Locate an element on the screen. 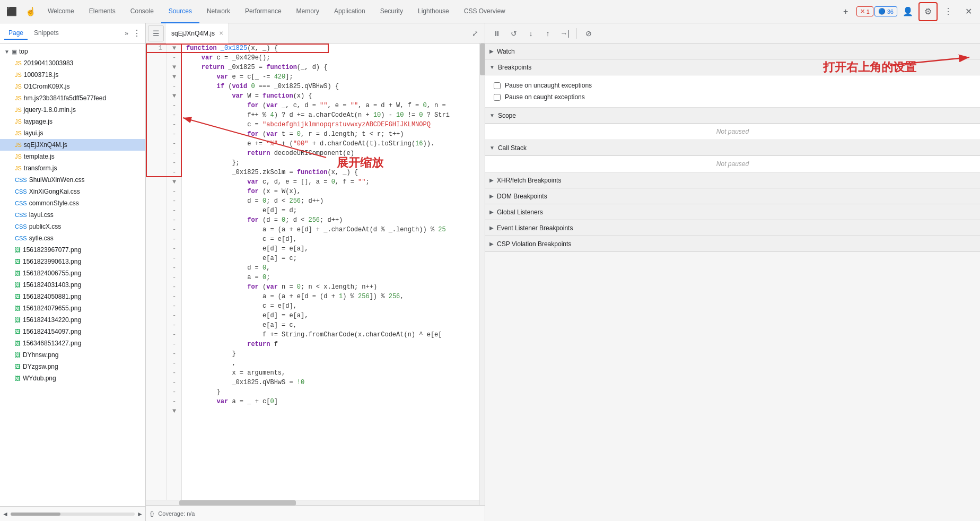 The image size is (980, 521). step-out-btn: ↑ is located at coordinates (548, 33).